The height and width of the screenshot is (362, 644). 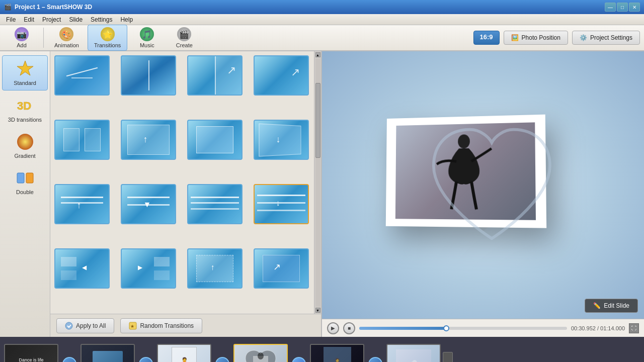 What do you see at coordinates (349, 328) in the screenshot?
I see `stop-button: ■` at bounding box center [349, 328].